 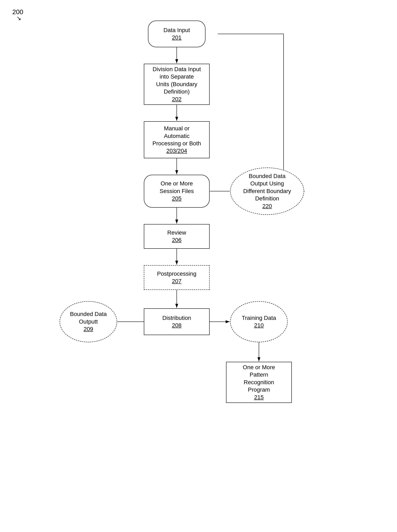 I want to click on node-division-number: 202, so click(x=177, y=99).